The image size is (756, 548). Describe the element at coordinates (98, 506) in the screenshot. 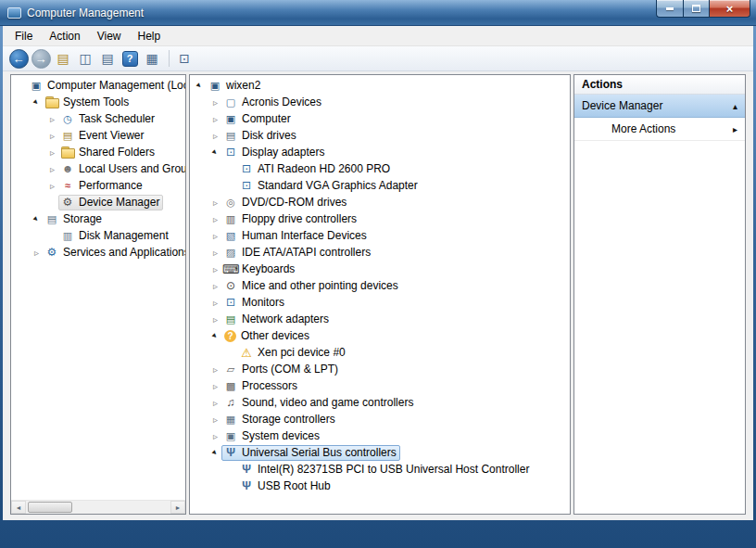

I see `horizontal-scrollbar: ◄ ►` at that location.